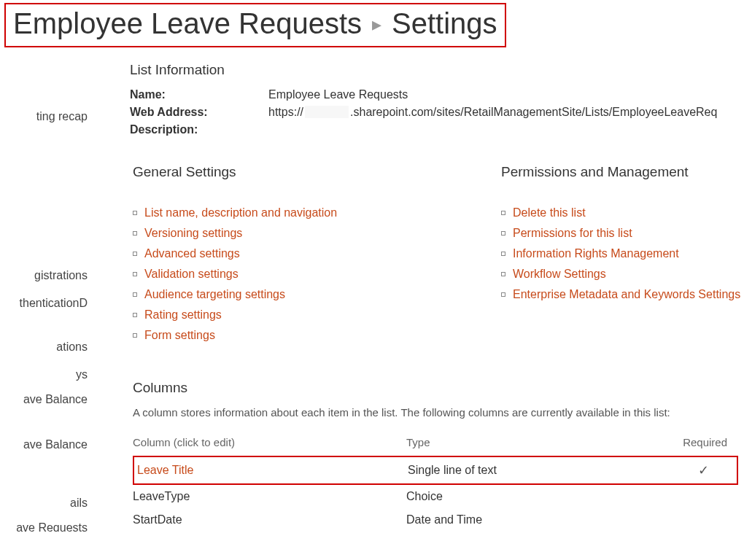 This screenshot has height=560, width=744. I want to click on breadcrumb-parent: Employee Leave Requests, so click(187, 23).